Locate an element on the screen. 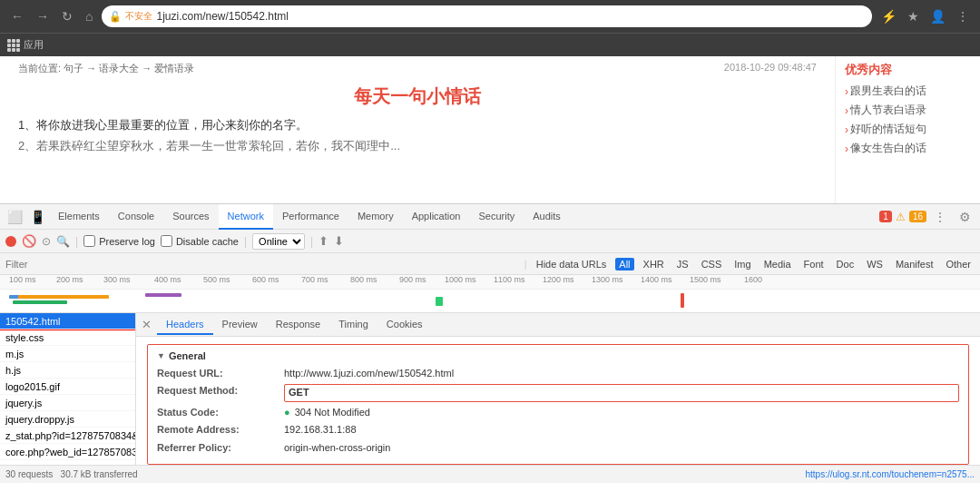 The width and height of the screenshot is (980, 492). browser-actions: ⚡ ★ 👤 ⋮ is located at coordinates (926, 16).